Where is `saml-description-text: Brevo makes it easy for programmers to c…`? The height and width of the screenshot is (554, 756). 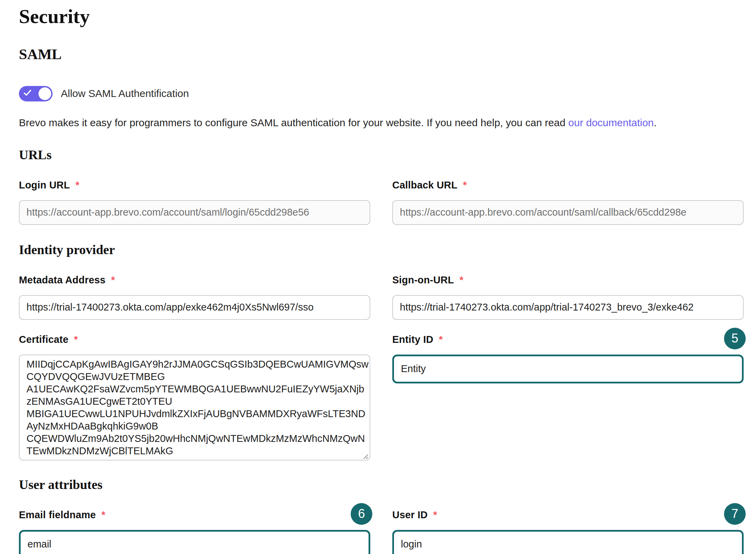 saml-description-text: Brevo makes it easy for programmers to c… is located at coordinates (294, 122).